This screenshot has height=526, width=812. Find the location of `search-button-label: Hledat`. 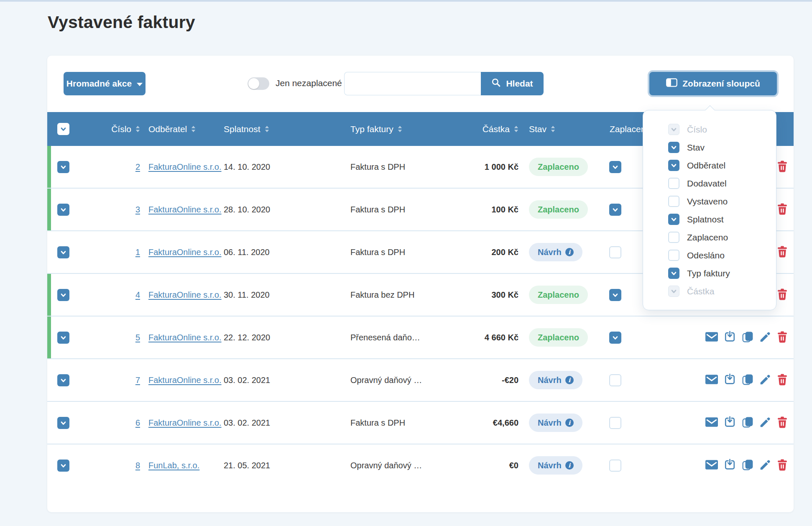

search-button-label: Hledat is located at coordinates (519, 84).